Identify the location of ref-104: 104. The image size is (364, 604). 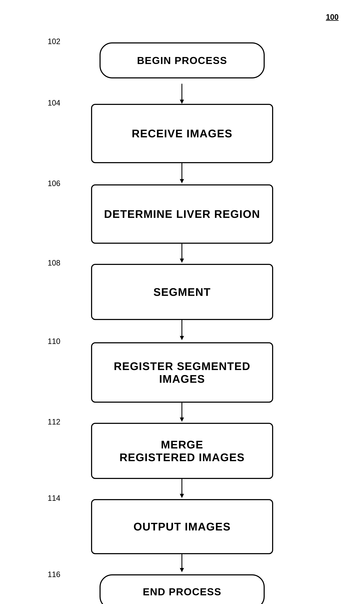
(54, 103).